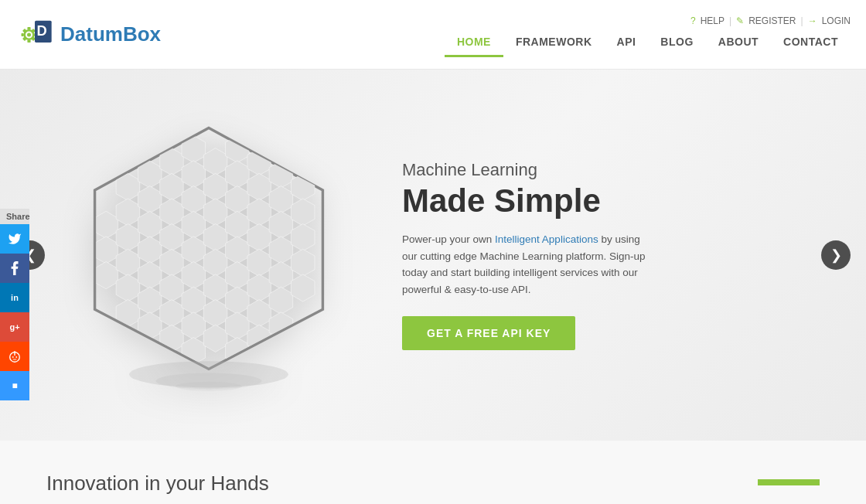 Image resolution: width=866 pixels, height=504 pixels. Describe the element at coordinates (738, 42) in the screenshot. I see `nav-about: ABOUT` at that location.